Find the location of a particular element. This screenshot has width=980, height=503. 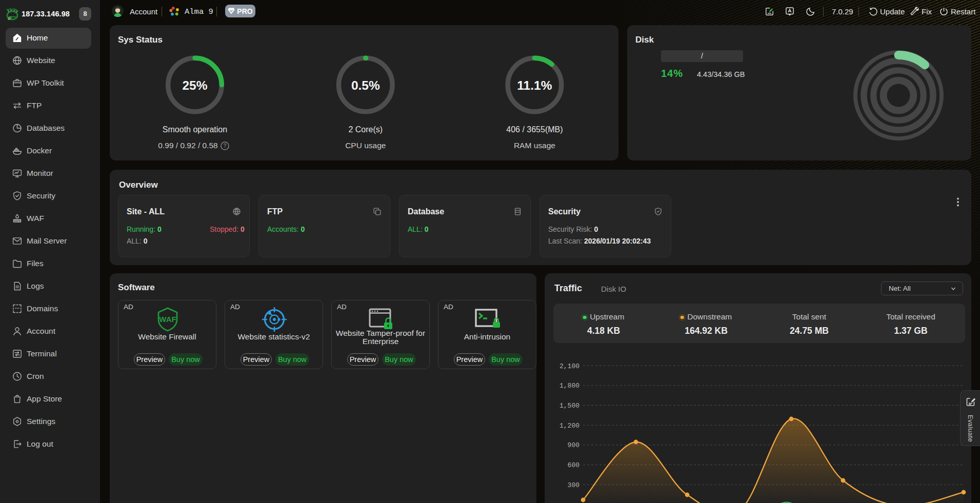

svg-text: 900 is located at coordinates (573, 445).